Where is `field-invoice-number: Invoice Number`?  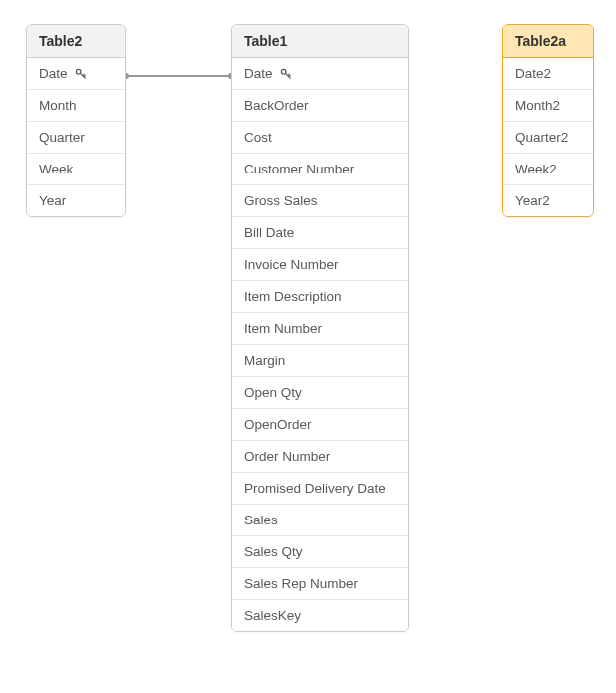 field-invoice-number: Invoice Number is located at coordinates (320, 265).